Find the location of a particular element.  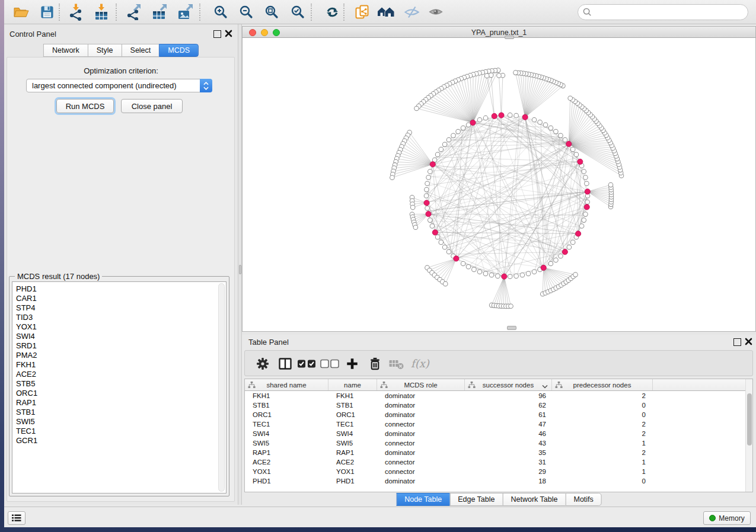

zoom-in-button is located at coordinates (221, 12).